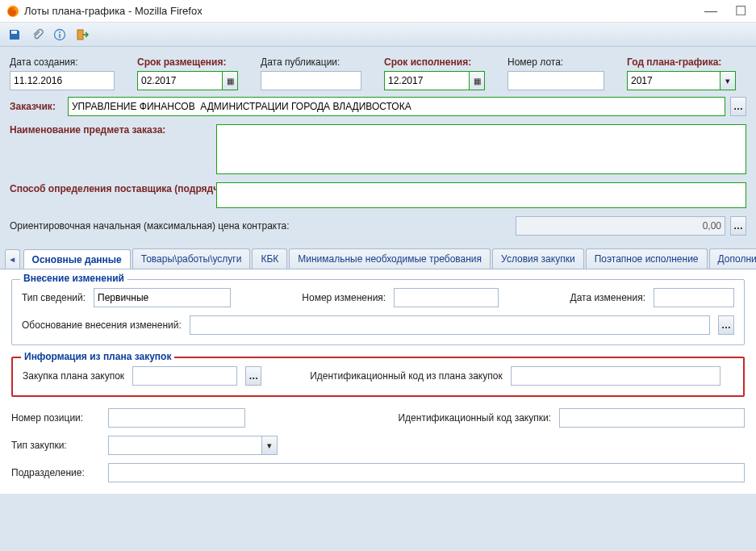 This screenshot has width=756, height=551. What do you see at coordinates (439, 62) in the screenshot?
I see `exec-term-label: Срок исполнения:` at bounding box center [439, 62].